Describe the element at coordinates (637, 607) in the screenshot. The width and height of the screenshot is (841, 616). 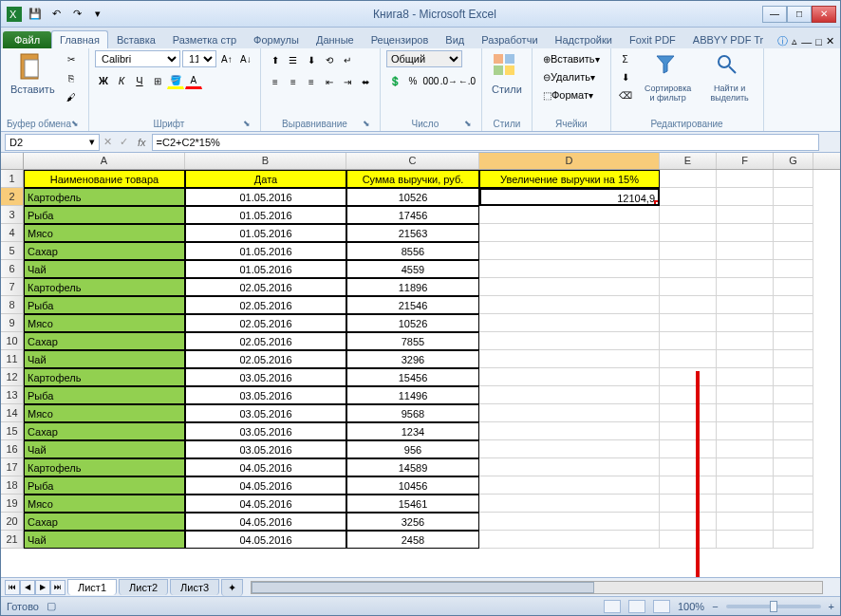
I see `page-layout-view-icon` at that location.